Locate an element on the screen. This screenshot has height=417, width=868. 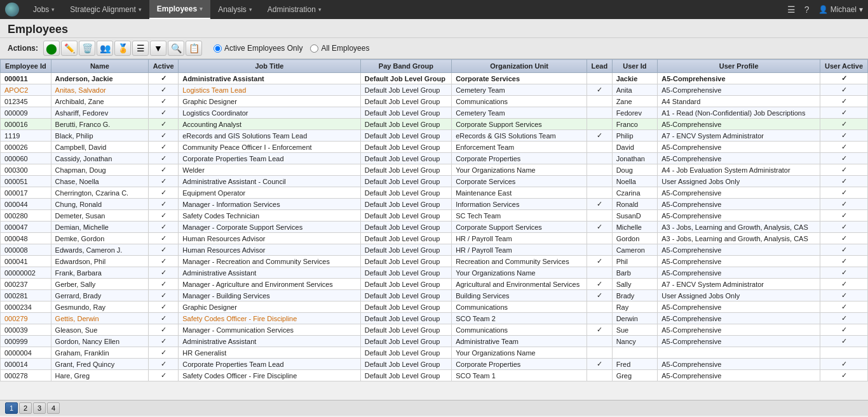
page-2-button: 2 is located at coordinates (25, 408).